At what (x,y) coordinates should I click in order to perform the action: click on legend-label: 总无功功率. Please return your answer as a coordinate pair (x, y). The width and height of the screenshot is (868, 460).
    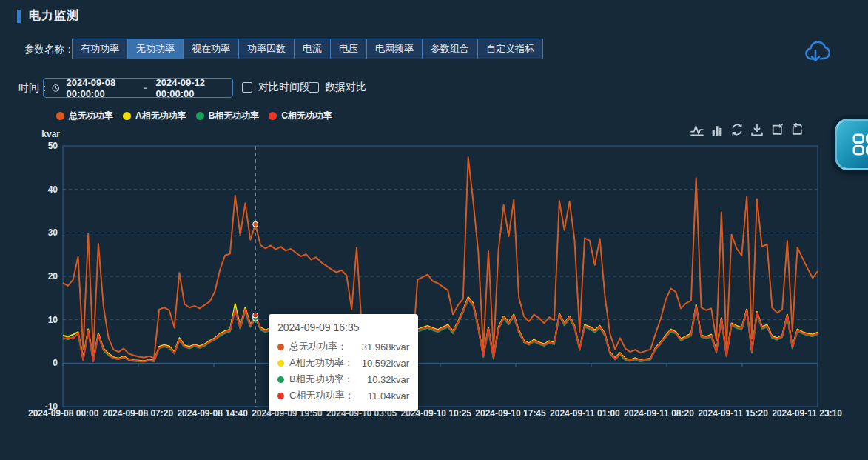
    Looking at the image, I should click on (91, 116).